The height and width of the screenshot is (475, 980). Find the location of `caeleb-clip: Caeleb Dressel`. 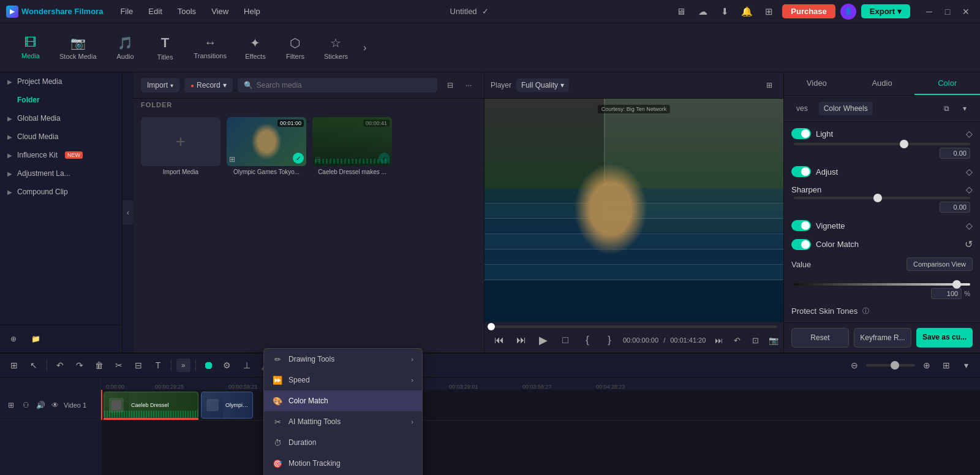

caeleb-clip: Caeleb Dressel is located at coordinates (151, 405).